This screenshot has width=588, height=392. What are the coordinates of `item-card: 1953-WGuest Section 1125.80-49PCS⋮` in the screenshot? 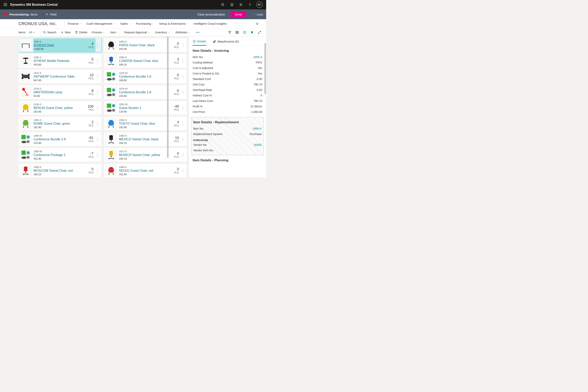 It's located at (146, 108).